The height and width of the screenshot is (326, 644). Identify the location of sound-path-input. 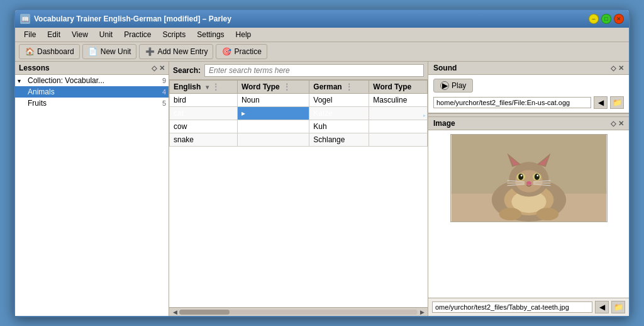
(512, 103).